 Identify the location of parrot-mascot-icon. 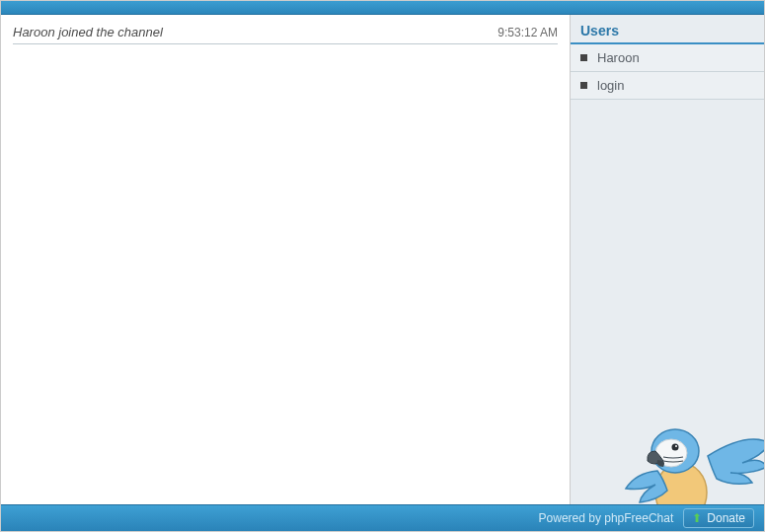
(689, 453).